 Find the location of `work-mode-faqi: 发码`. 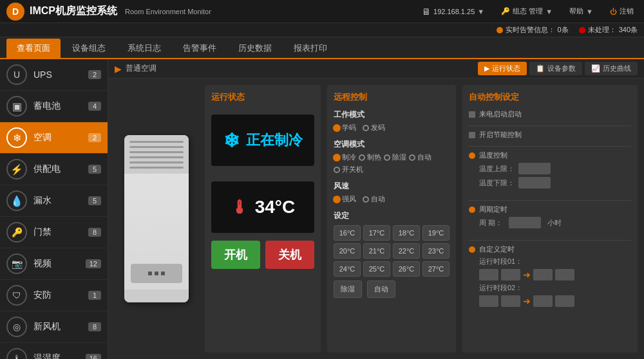

work-mode-faqi: 发码 is located at coordinates (374, 127).